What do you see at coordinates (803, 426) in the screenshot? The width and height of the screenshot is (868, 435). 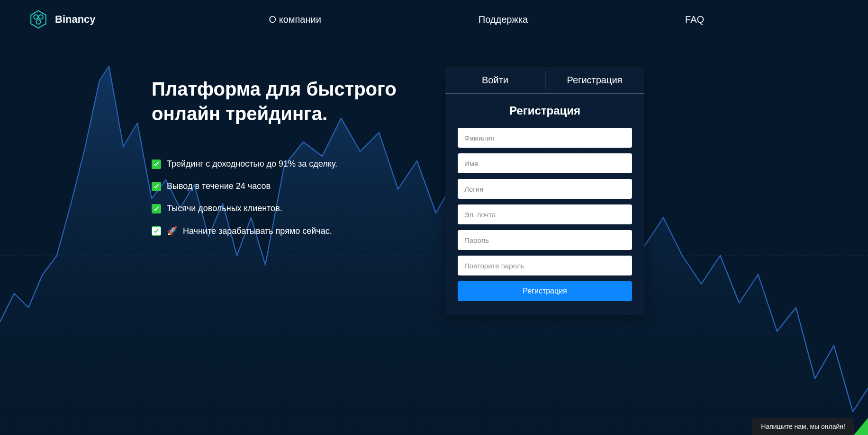 I see `chat-text: Напишите нам, мы онлайн!` at bounding box center [803, 426].